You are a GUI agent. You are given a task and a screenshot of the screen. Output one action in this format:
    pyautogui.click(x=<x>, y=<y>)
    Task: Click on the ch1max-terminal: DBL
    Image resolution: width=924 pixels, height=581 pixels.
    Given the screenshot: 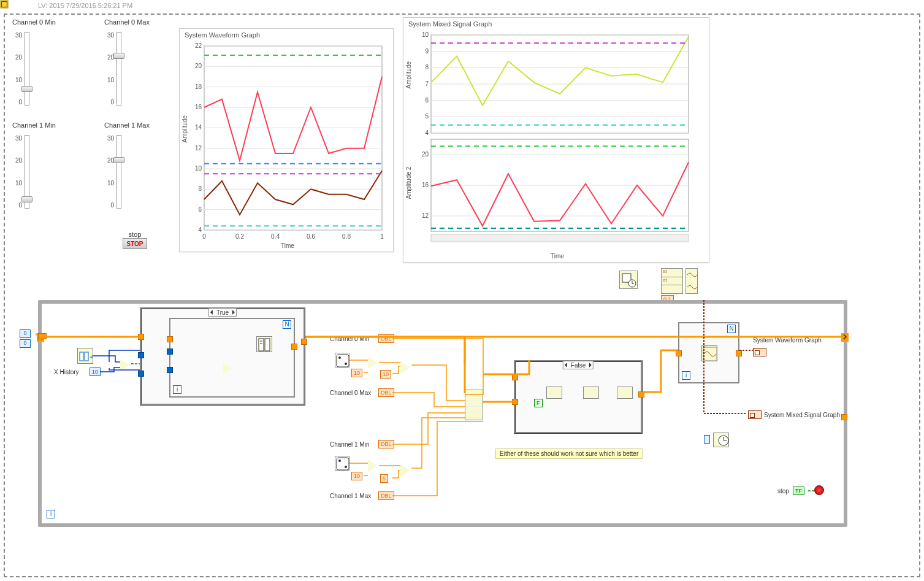 What is the action you would take?
    pyautogui.click(x=386, y=496)
    